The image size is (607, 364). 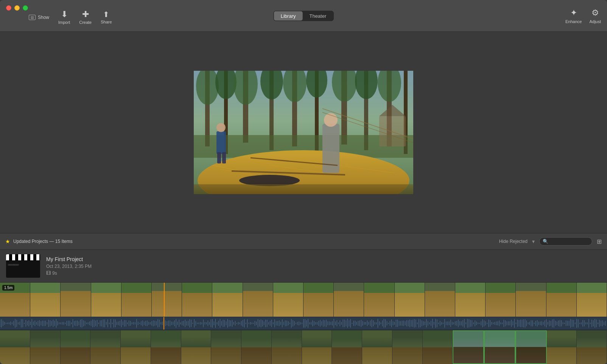 What do you see at coordinates (17, 8) in the screenshot?
I see `traffic-lights` at bounding box center [17, 8].